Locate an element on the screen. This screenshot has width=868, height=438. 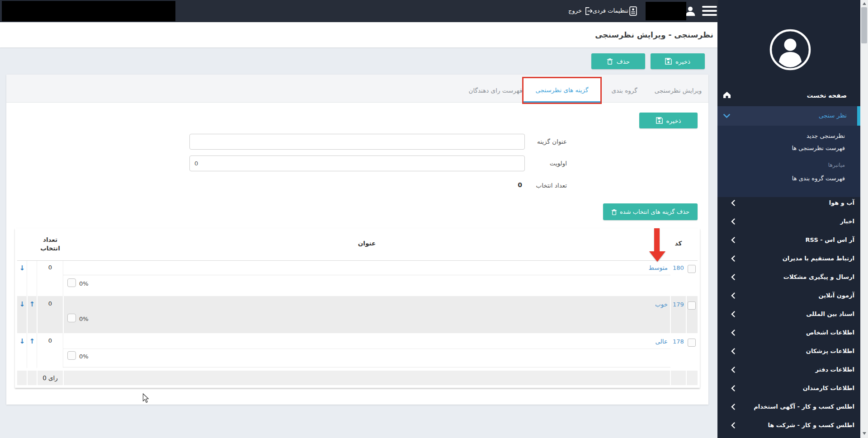
row-inner-divider is located at coordinates (367, 275).